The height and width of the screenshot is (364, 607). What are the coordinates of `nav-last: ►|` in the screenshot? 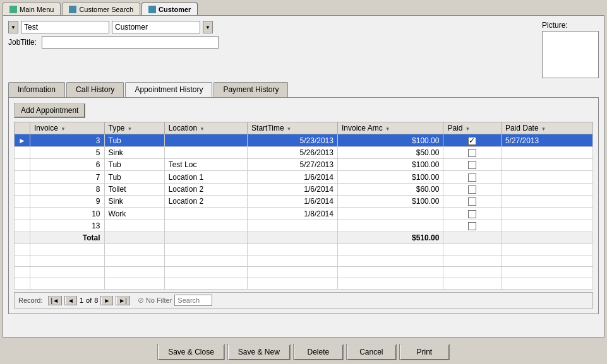 It's located at (123, 300).